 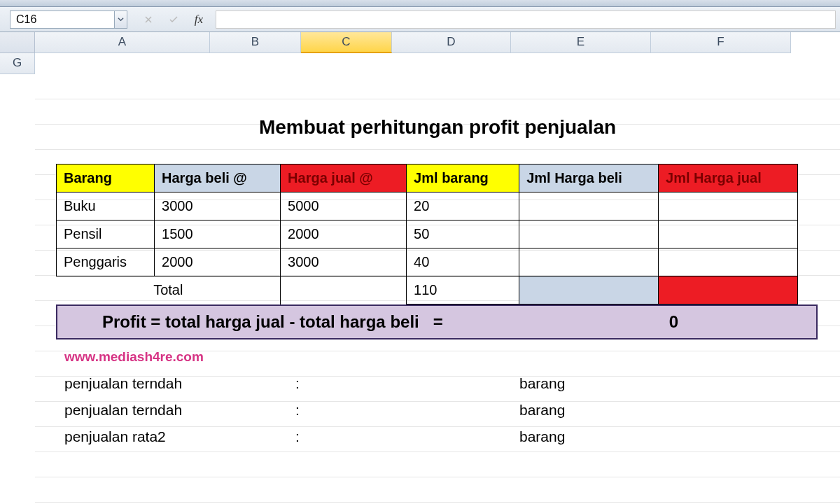 I want to click on column-headers: A B C D E F G, so click(x=420, y=53).